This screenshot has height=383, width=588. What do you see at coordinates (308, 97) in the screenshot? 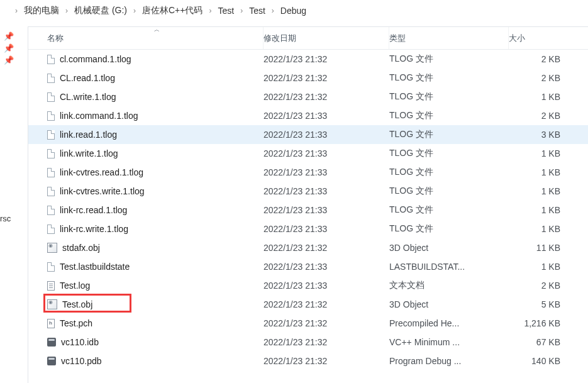
I see `file-row: CL.write.1.tlog2022/1/23 21:32TLOG 文件1 K…` at bounding box center [308, 97].